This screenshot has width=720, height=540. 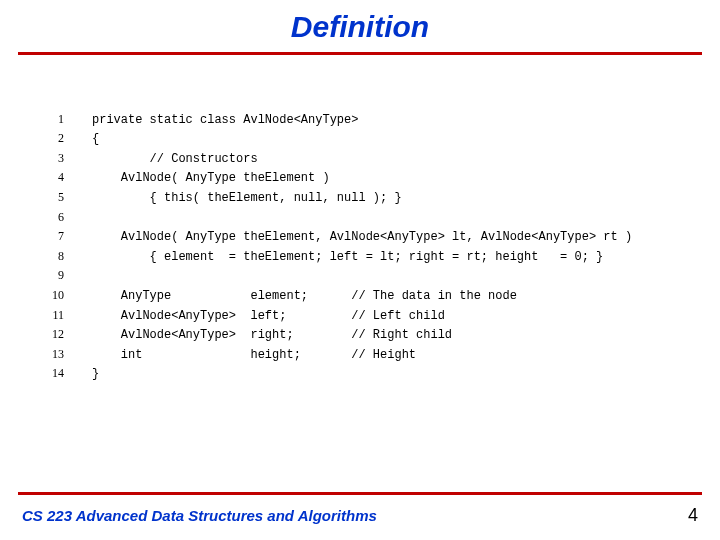 What do you see at coordinates (360, 516) in the screenshot?
I see `footer-row: CS 223 Advanced Data Structures and Algo…` at bounding box center [360, 516].